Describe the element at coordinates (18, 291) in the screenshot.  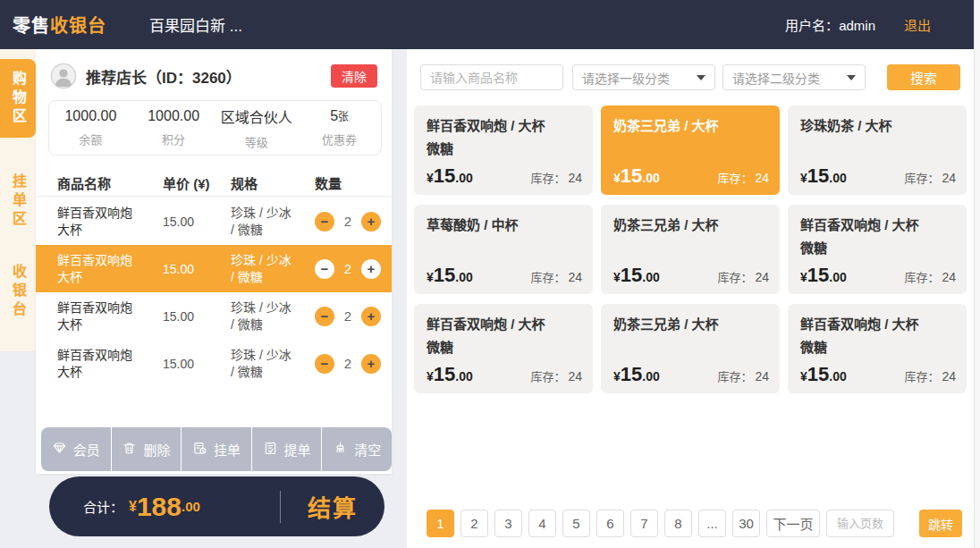
I see `sidebar-tab-cashier: 收银台` at that location.